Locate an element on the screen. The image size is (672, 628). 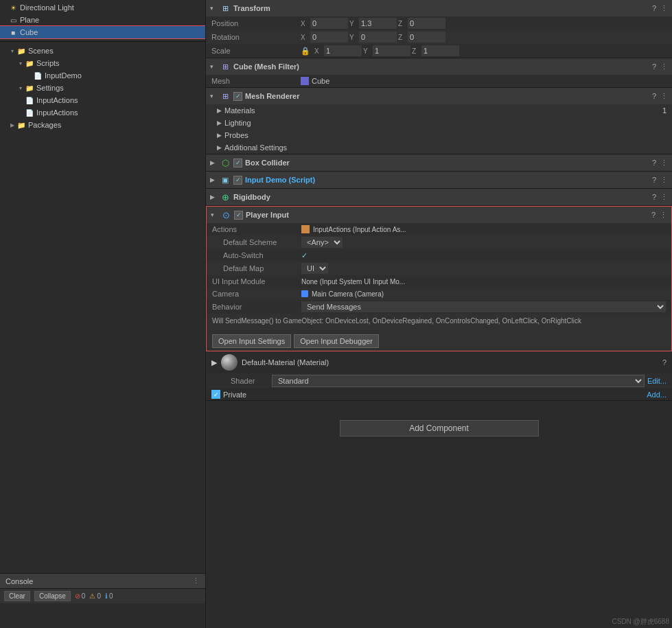
scale-y-input is located at coordinates (391, 51).